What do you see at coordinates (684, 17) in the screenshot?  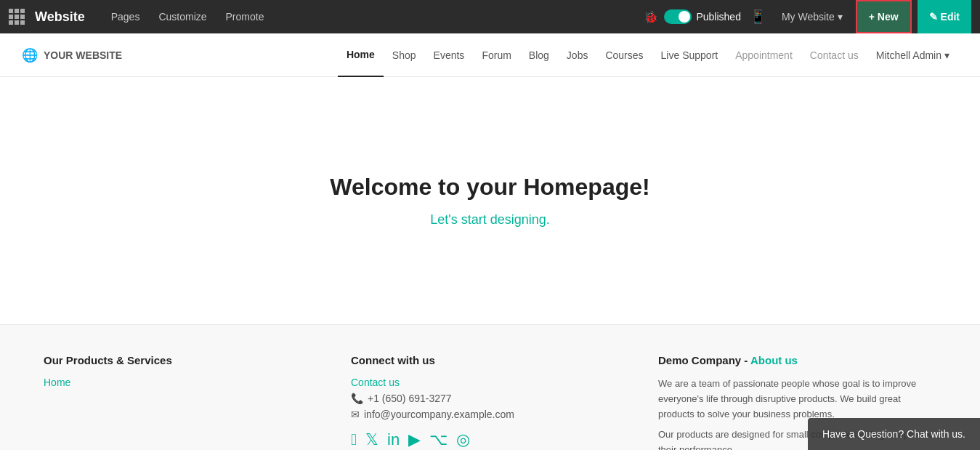 I see `toggle-thumb` at bounding box center [684, 17].